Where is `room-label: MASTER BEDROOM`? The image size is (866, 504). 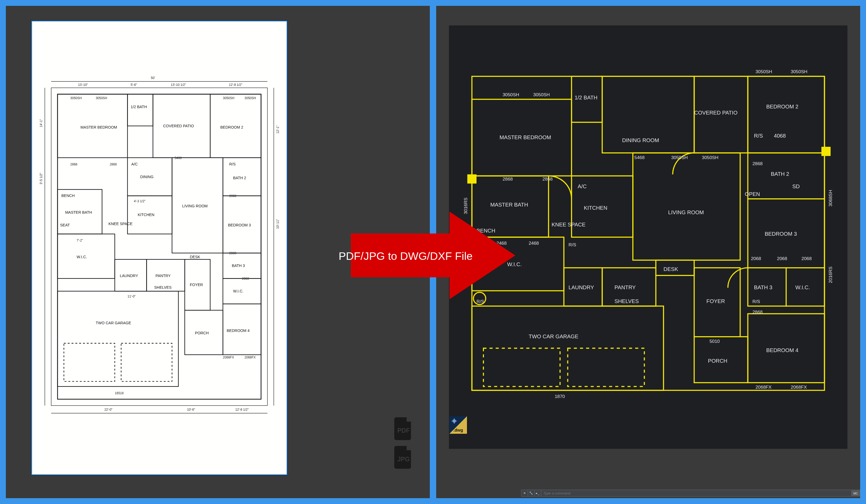
room-label: MASTER BEDROOM is located at coordinates (525, 137).